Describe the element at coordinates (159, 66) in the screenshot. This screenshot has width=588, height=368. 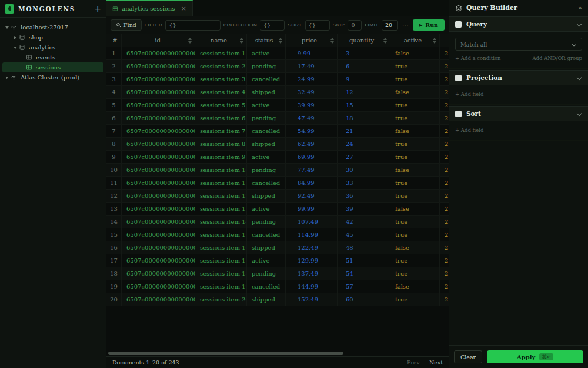
I see `cell: 6507c0000000000000000001` at that location.